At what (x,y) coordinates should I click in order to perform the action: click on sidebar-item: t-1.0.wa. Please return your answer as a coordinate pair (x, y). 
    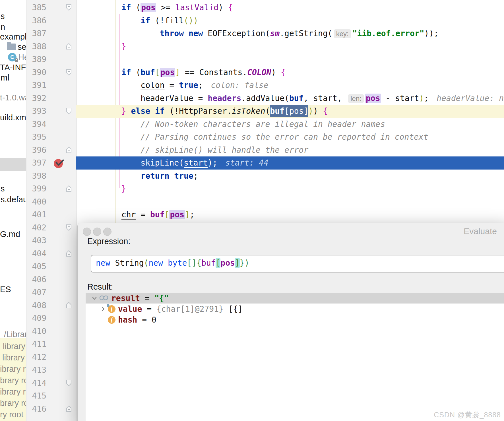
    Looking at the image, I should click on (15, 98).